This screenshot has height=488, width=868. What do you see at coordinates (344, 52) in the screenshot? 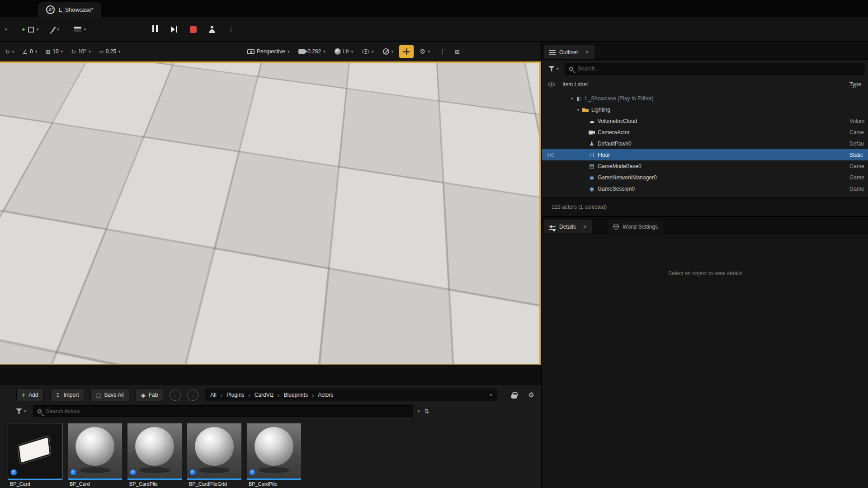
I see `view-mode-selector: Lit ▾` at bounding box center [344, 52].